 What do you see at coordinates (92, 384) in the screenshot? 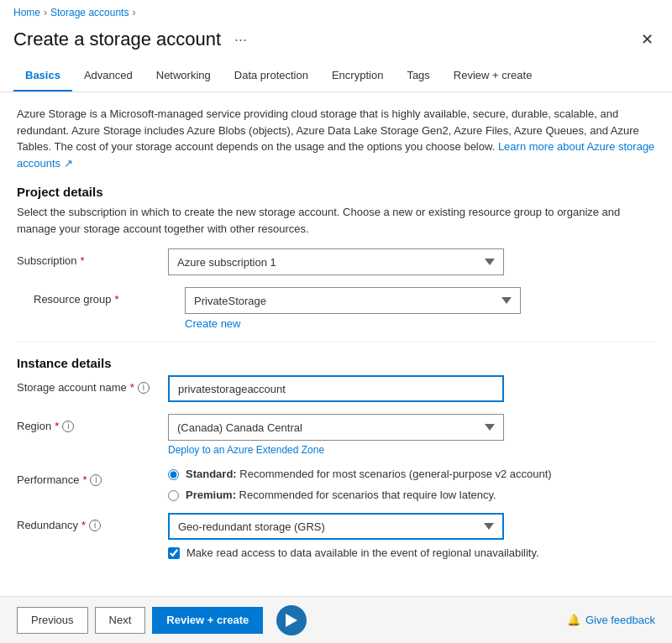
I see `storage-name-label: Storage account name * i` at bounding box center [92, 384].